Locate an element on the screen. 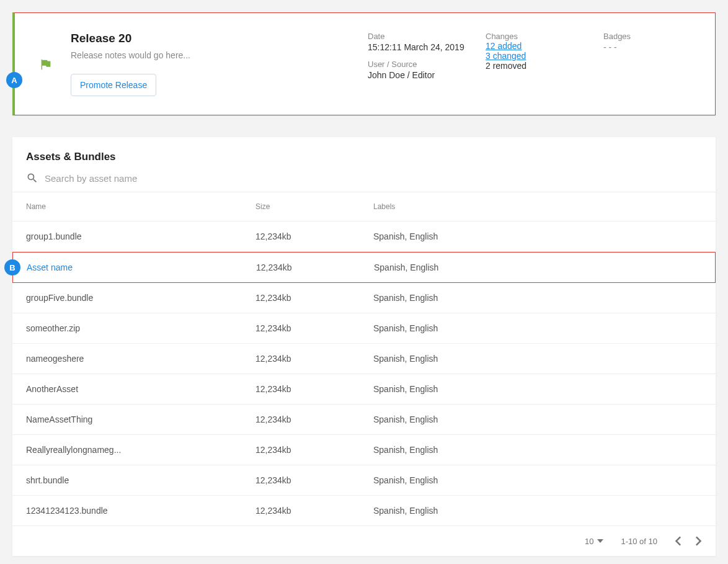  table-row: 12341234123.bundle12,234kbSpanish, Engli… is located at coordinates (364, 511).